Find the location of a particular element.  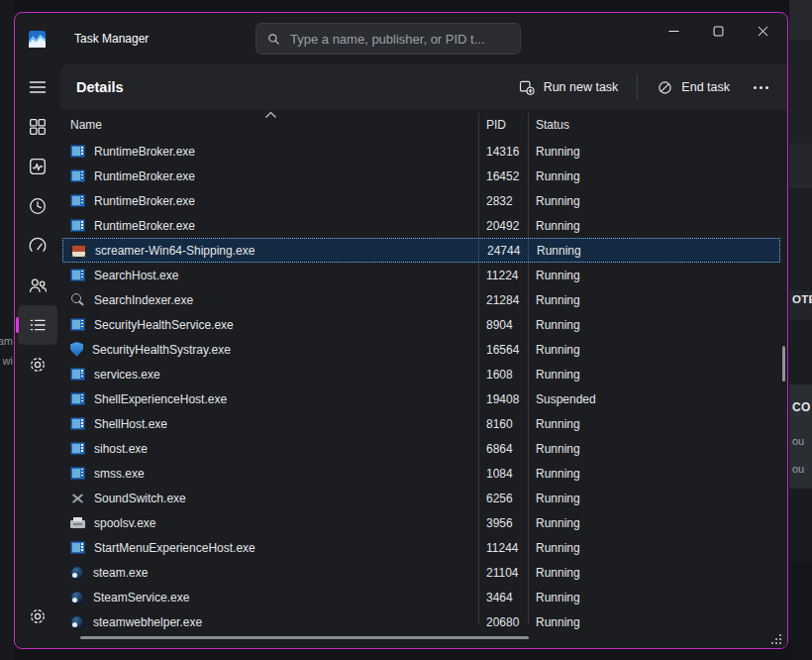

table-row: StartMenuExperienceHost.exe 11244 Runnin… is located at coordinates (422, 547).